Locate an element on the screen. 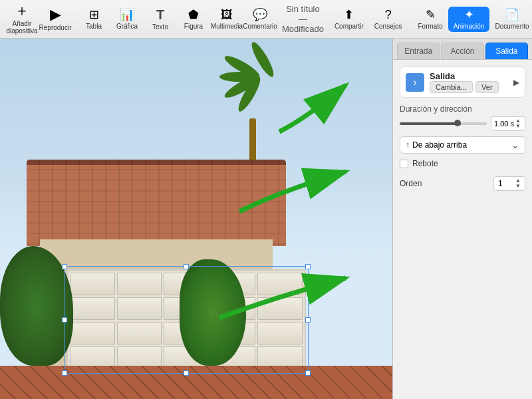 The height and width of the screenshot is (399, 532). table-icon: ⊞ is located at coordinates (94, 15).